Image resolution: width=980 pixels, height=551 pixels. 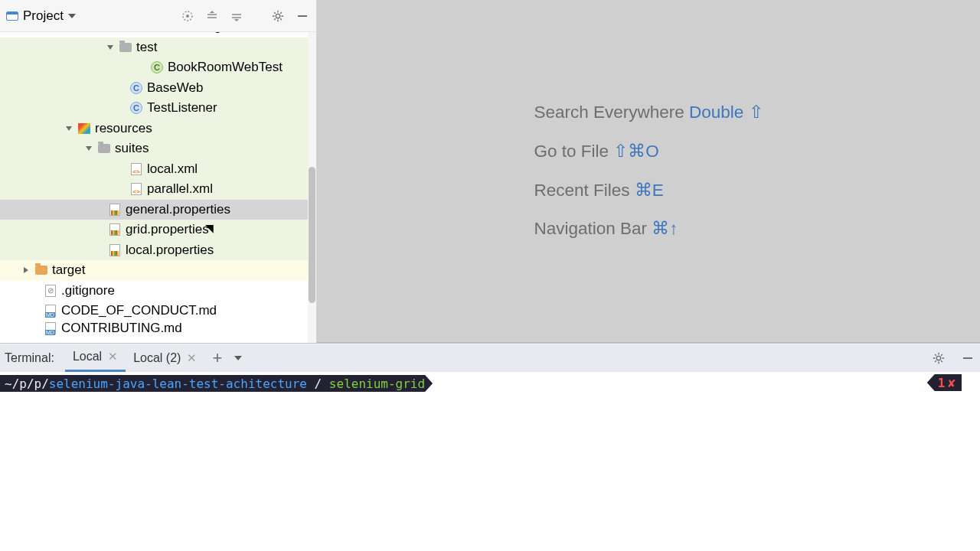 What do you see at coordinates (302, 16) in the screenshot?
I see `hide-icon` at bounding box center [302, 16].